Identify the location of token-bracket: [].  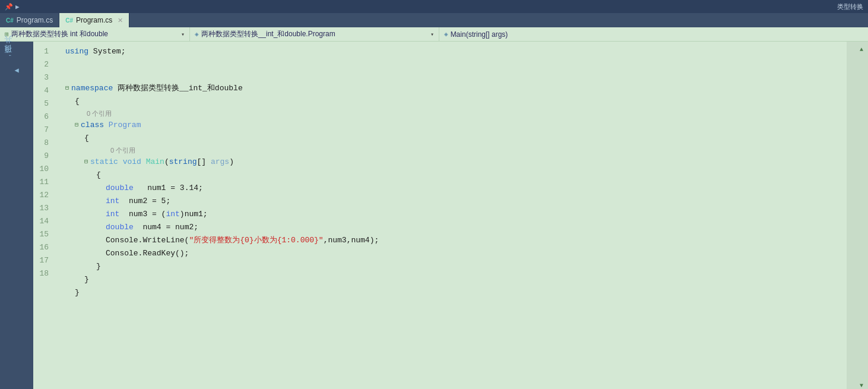
(202, 162).